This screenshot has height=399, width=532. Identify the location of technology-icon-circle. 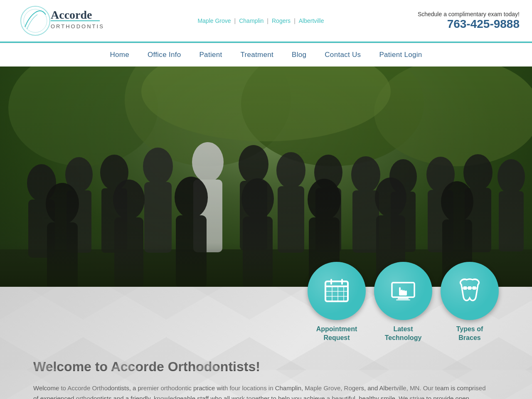
(403, 291).